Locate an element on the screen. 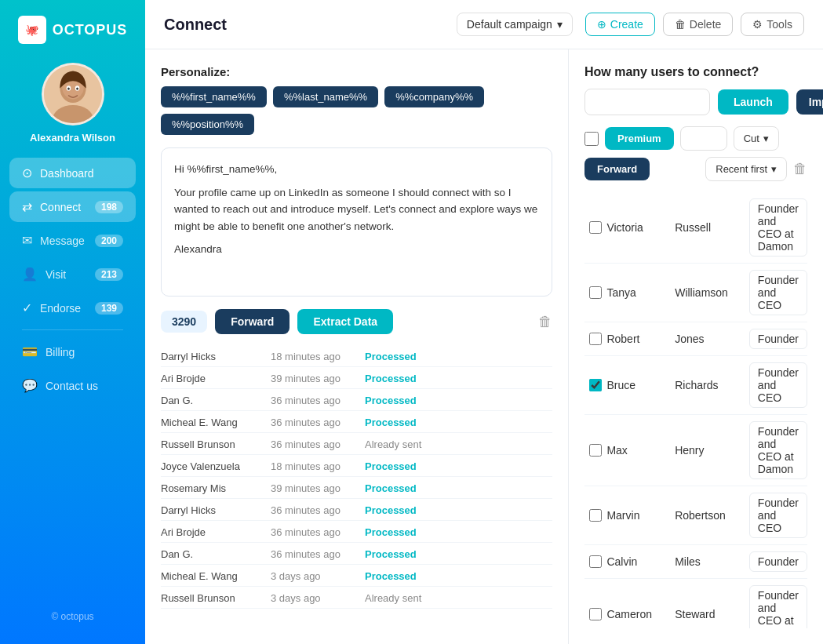 The width and height of the screenshot is (823, 644). message-box: Hi %%first_name%%, Your profile came up … is located at coordinates (356, 222).